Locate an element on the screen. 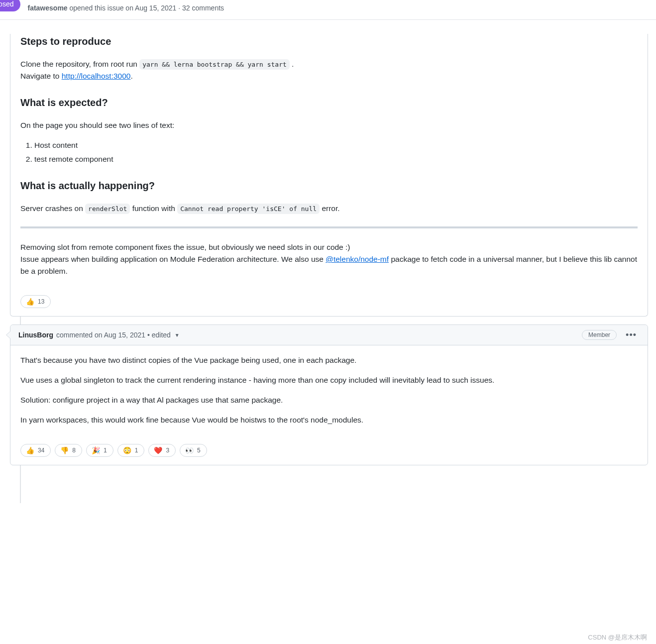 This screenshot has height=644, width=656. reaction-count: 3 is located at coordinates (167, 450).